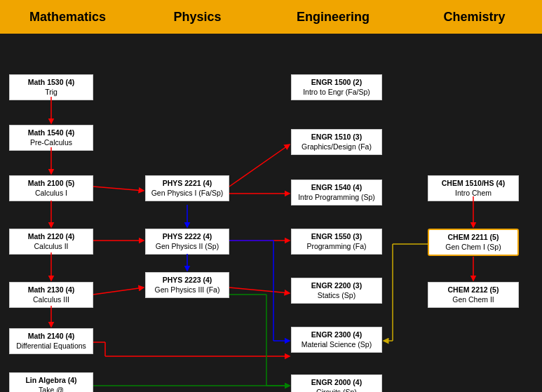 This screenshot has width=542, height=392. I want to click on course-phys2221: PHYS 2221 (4) Gen Physics I (Fa/Sp), so click(187, 188).